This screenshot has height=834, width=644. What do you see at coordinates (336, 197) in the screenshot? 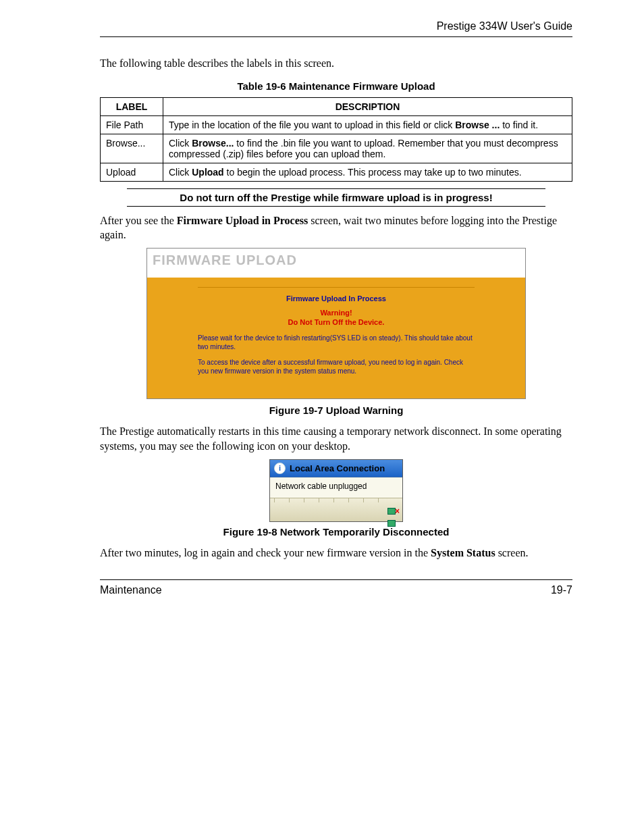
I see `warning-bar: Do not turn off the Prestige while firmw…` at bounding box center [336, 197].